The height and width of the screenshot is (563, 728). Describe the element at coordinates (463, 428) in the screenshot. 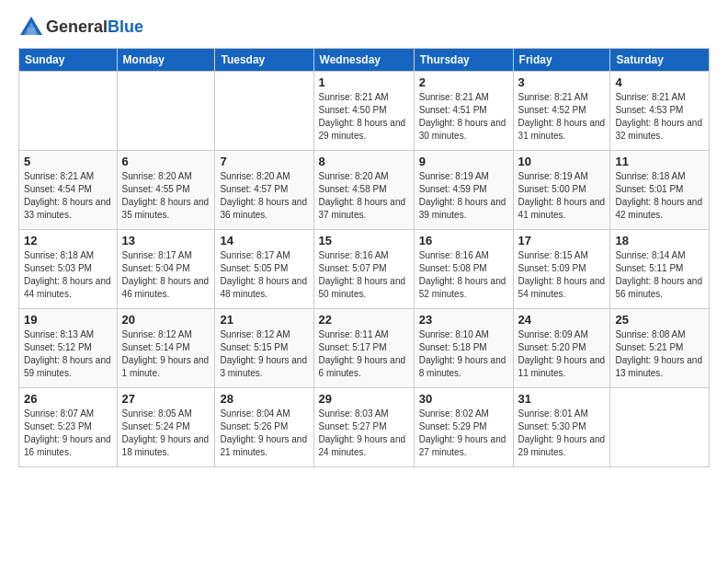

I see `calendar-cell: 30Sunrise: 8:02 AM Sunset: 5:29 PM Dayli…` at that location.